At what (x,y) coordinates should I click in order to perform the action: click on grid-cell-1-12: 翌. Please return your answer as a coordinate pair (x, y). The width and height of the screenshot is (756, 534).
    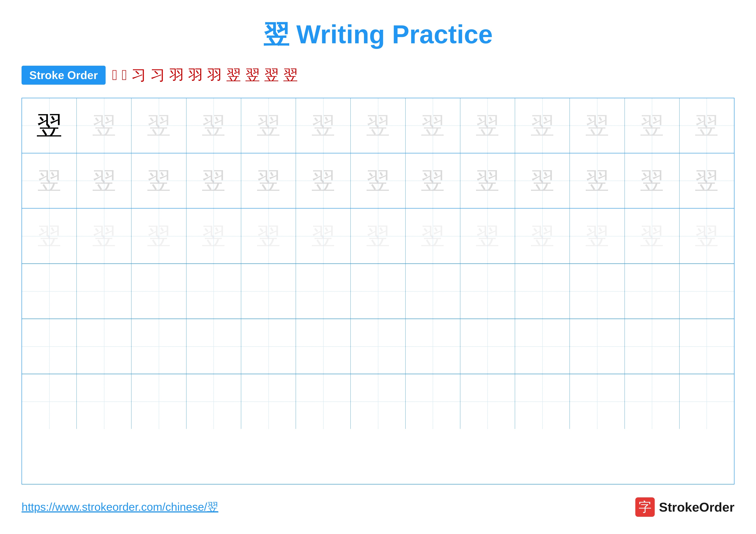
    Looking at the image, I should click on (652, 126).